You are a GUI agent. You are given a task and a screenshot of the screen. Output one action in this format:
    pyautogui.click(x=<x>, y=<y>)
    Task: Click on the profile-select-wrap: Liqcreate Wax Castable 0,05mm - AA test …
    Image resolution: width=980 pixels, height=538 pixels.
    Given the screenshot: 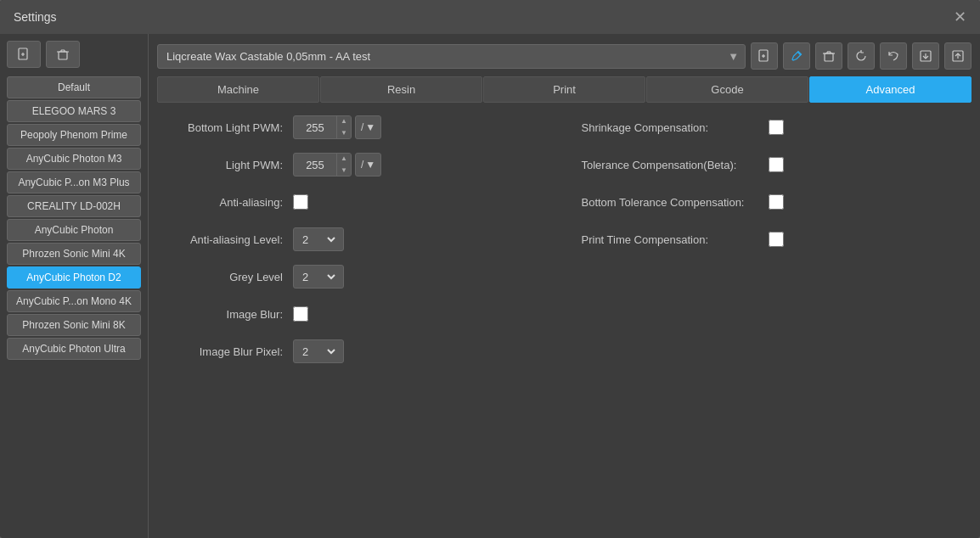 What is the action you would take?
    pyautogui.click(x=452, y=56)
    